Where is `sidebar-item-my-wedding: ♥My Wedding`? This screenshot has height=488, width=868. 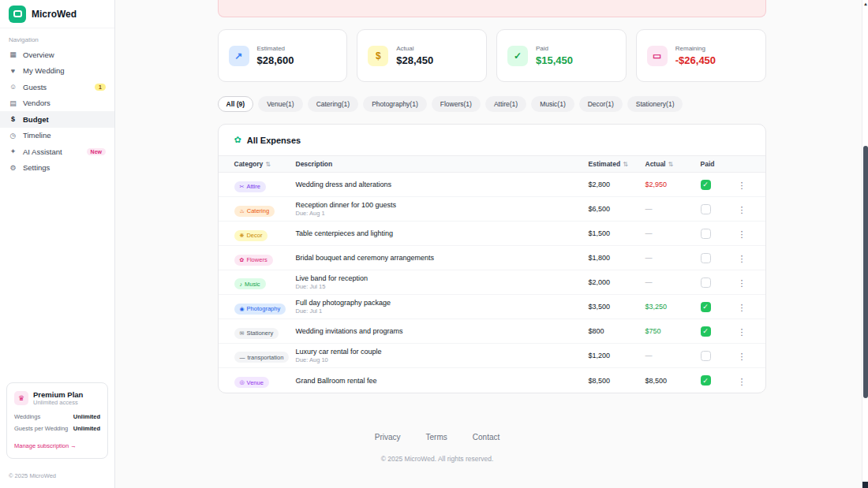 sidebar-item-my-wedding: ♥My Wedding is located at coordinates (57, 71).